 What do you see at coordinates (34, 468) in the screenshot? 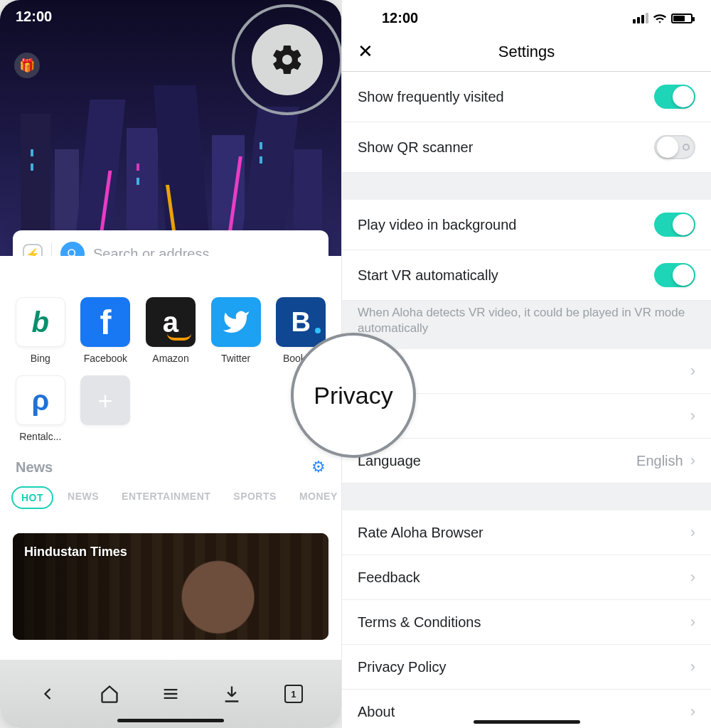
I see `news-heading: News` at bounding box center [34, 468].